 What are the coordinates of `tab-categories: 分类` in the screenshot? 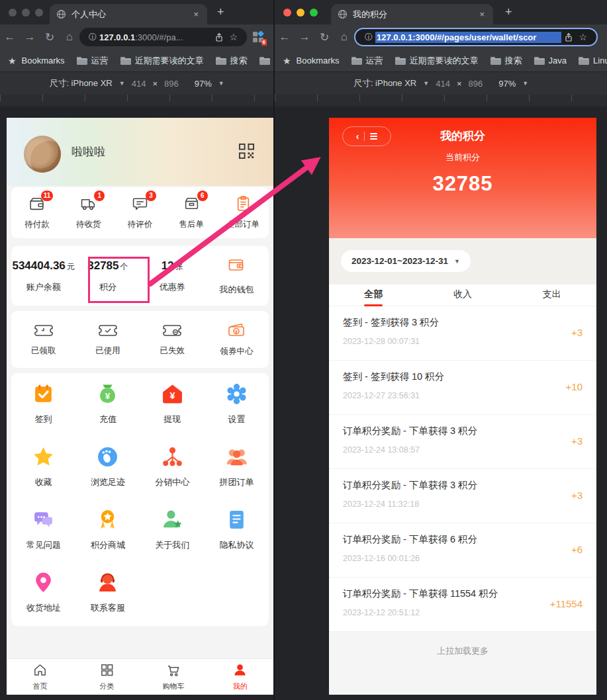 It's located at (107, 677).